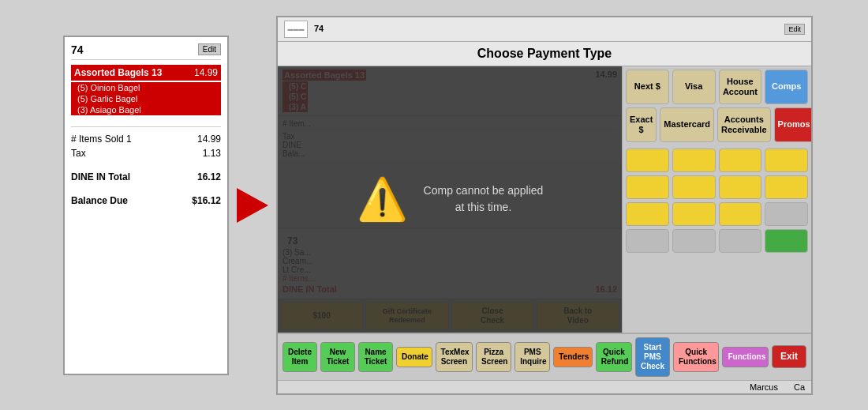 The height and width of the screenshot is (410, 868). I want to click on receipt-header: 74 Edit, so click(146, 52).